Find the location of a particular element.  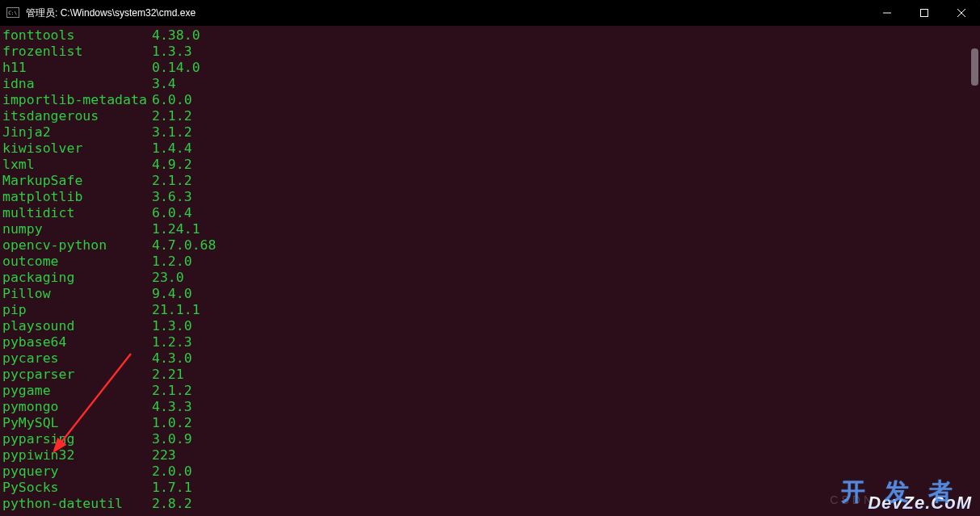

package-version: 21.1.1 is located at coordinates (176, 310).